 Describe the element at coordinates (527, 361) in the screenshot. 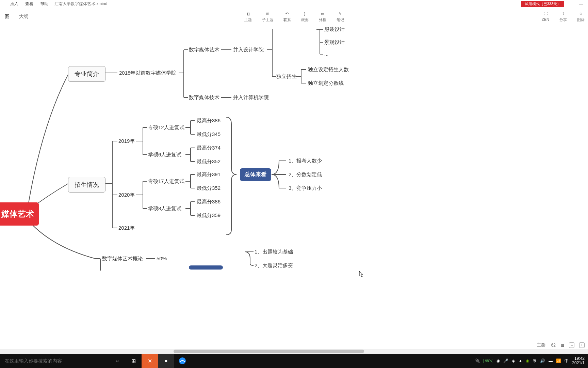

I see `nvidia-icon: ◉` at that location.